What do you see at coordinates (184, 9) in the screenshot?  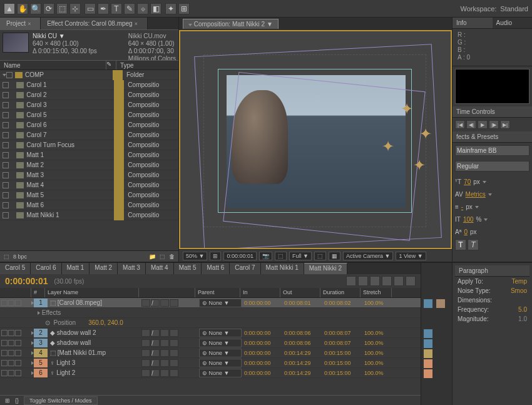 I see `local-axis-tool: ⊞` at bounding box center [184, 9].